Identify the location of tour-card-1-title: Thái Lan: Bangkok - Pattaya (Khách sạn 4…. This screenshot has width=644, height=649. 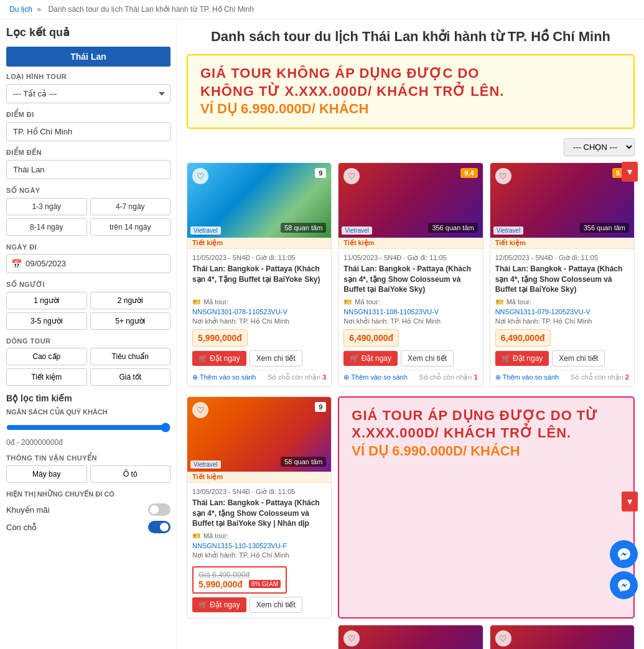
(259, 279).